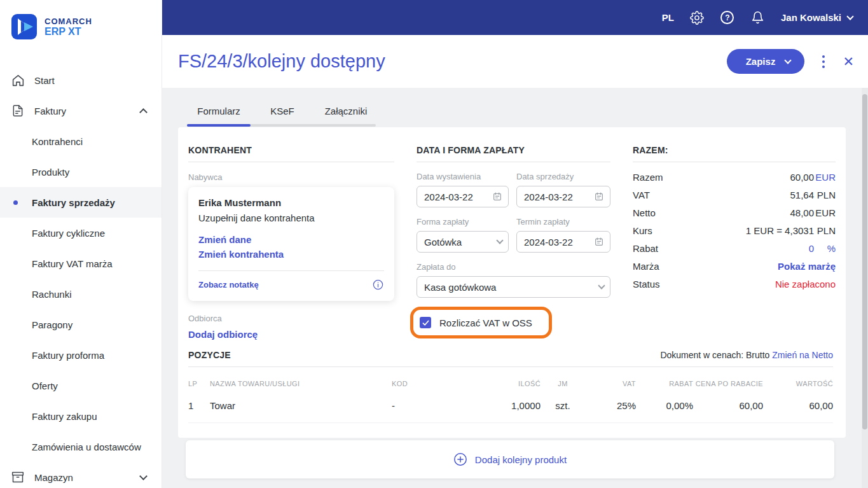 The image size is (868, 488). What do you see at coordinates (521, 459) in the screenshot?
I see `add-product-label: Dodaj kolejny produkt` at bounding box center [521, 459].